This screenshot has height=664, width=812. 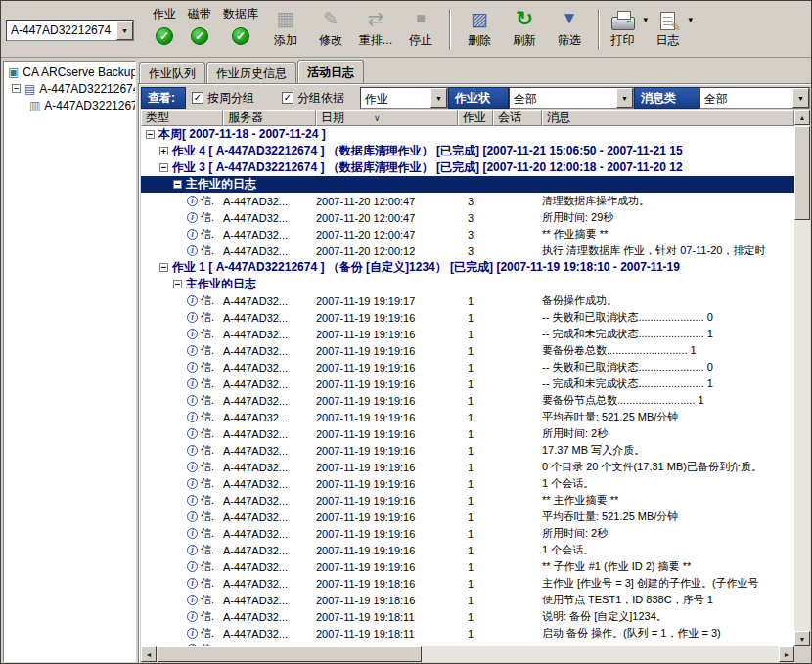 I want to click on vertical-scrollbar: ▲ ▼, so click(x=802, y=377).